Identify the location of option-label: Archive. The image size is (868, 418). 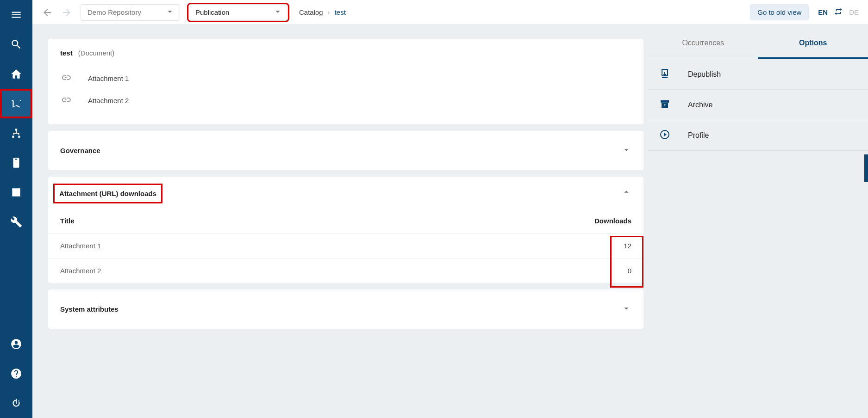
(700, 105).